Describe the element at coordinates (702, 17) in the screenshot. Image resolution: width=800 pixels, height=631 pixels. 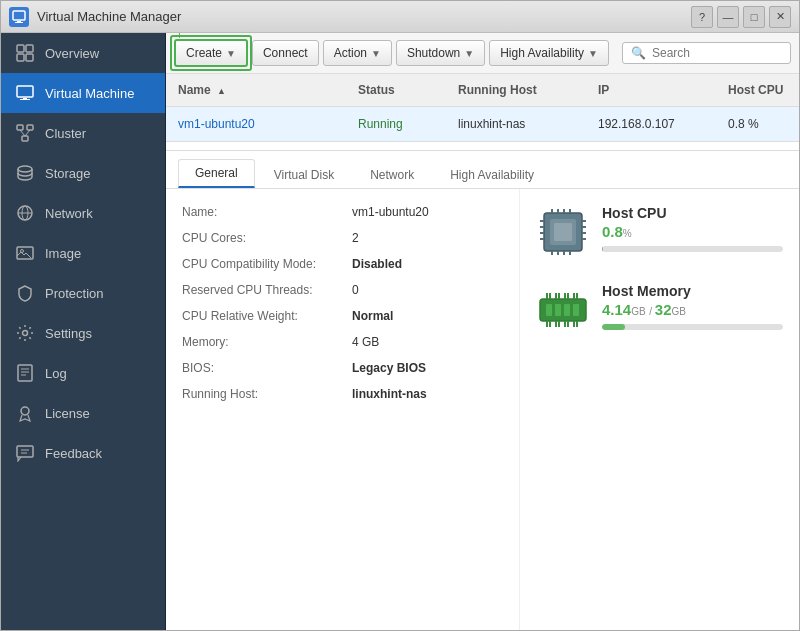
I see `help-button: ?` at that location.